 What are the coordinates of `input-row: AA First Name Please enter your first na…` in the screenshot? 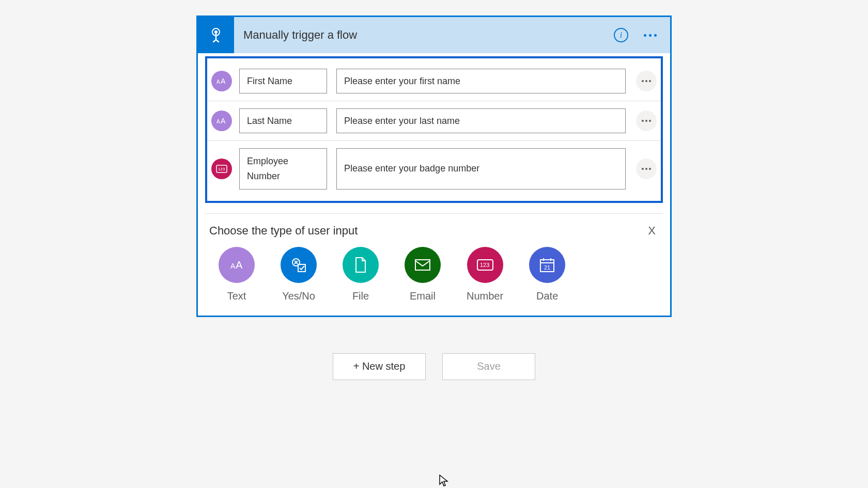 It's located at (434, 81).